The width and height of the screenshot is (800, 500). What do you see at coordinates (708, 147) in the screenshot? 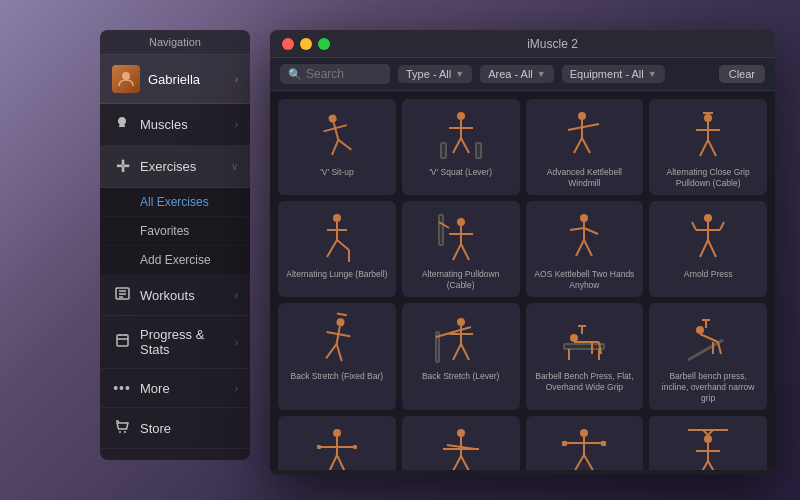
I see `exercise-card: Alternating Close Grip Pulldown (Cable)` at bounding box center [708, 147].